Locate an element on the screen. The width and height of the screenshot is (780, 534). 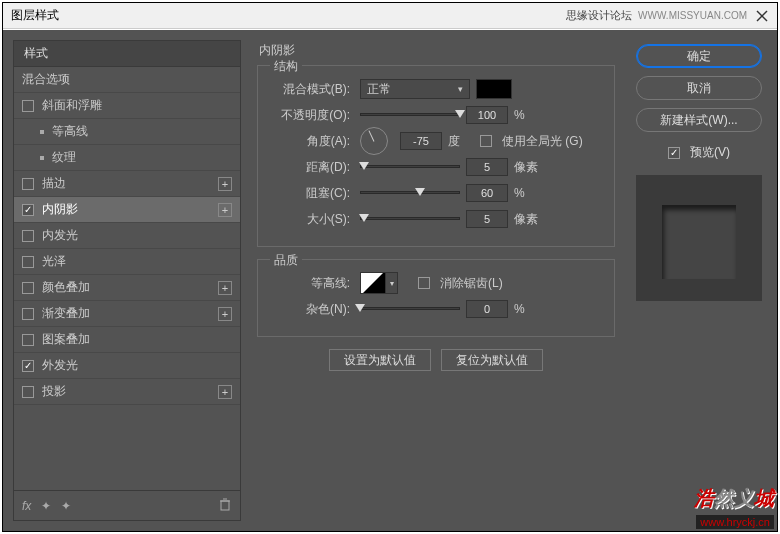
size-slider is located at coordinates (410, 219).